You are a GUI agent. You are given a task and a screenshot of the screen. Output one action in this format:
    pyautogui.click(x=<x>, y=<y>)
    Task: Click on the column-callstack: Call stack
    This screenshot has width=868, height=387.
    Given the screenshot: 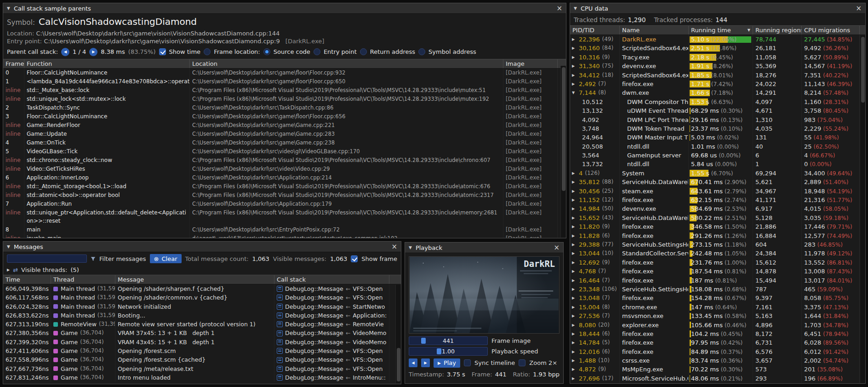 What is the action you would take?
    pyautogui.click(x=332, y=280)
    